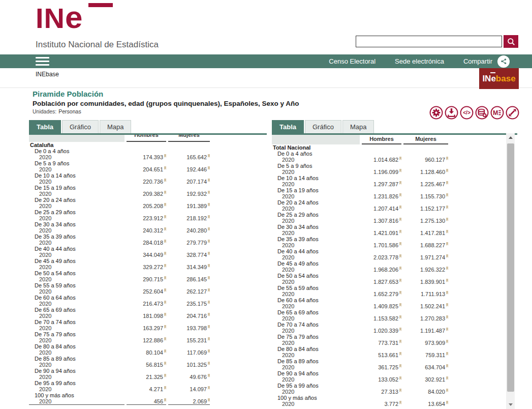 The height and width of the screenshot is (409, 532). What do you see at coordinates (510, 271) in the screenshot?
I see `scrollbar` at bounding box center [510, 271].